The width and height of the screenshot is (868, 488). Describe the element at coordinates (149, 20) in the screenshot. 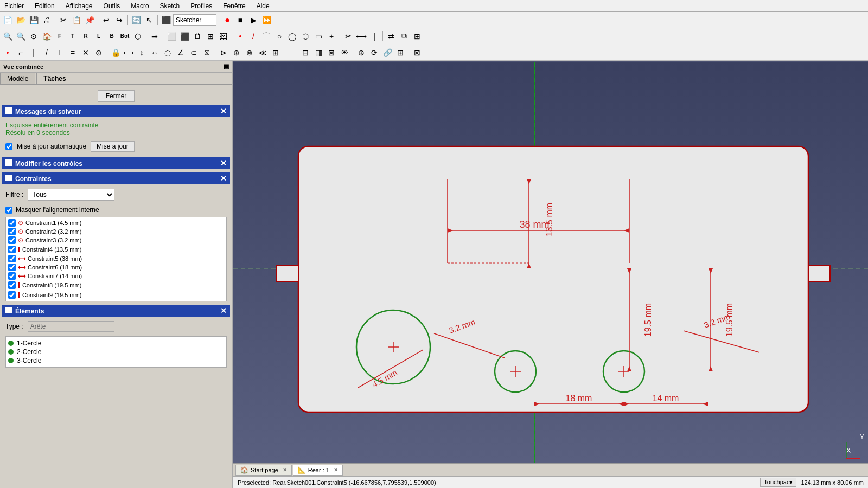

I see `cursor-btn: ↖` at that location.